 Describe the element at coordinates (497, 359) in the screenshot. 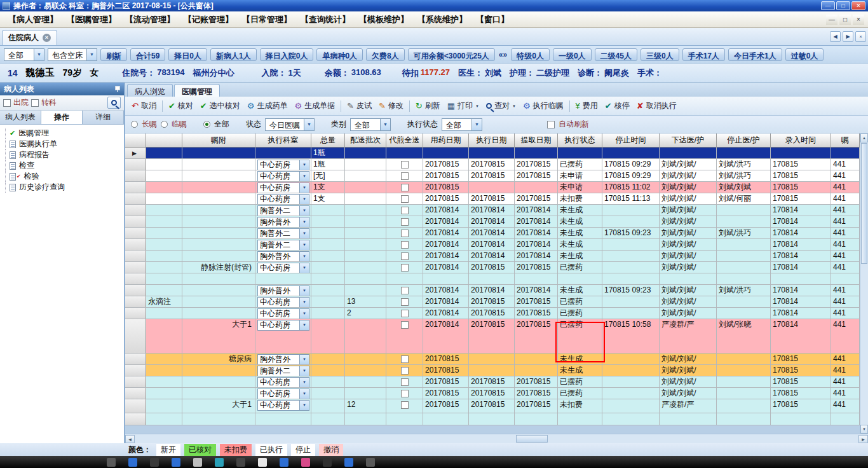

I see `table-row: 糖尿病胸外普外▼20170815未生成刘斌/刘斌/170815441` at that location.